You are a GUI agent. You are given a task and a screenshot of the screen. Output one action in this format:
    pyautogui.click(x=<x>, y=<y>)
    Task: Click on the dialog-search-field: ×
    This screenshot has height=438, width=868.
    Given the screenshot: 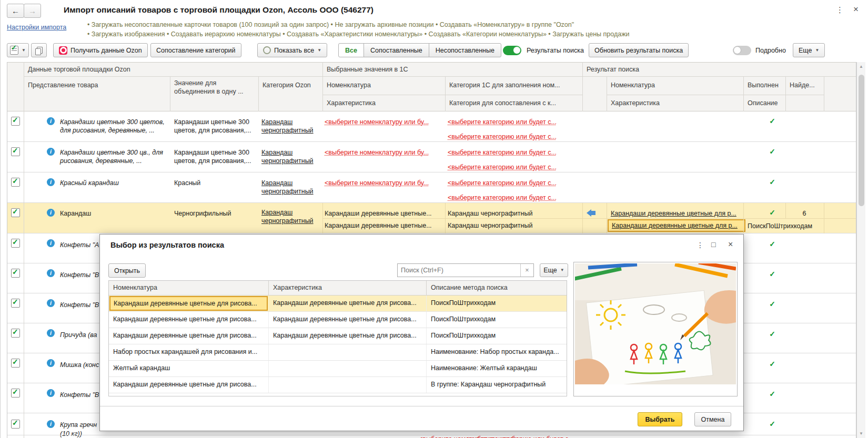 What is the action you would take?
    pyautogui.click(x=466, y=270)
    